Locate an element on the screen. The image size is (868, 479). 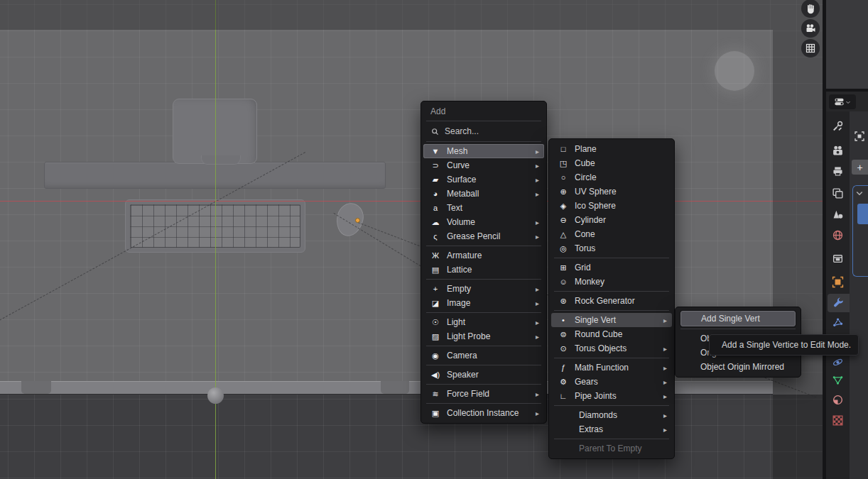
plane-icon: □ is located at coordinates (563, 149).